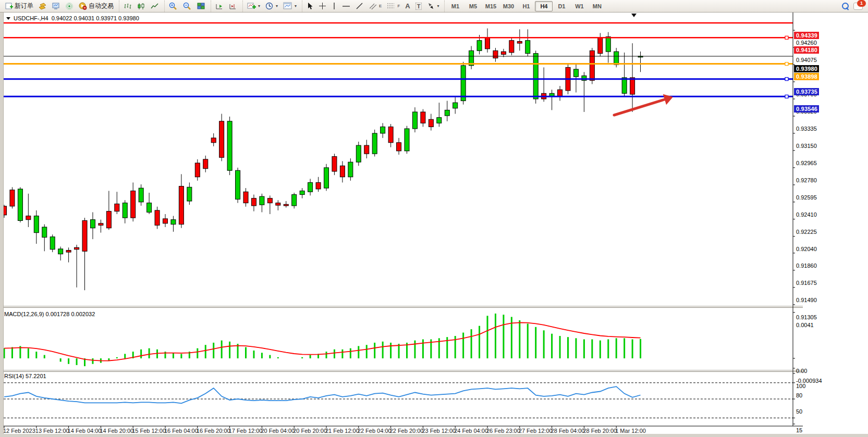 Image resolution: width=868 pixels, height=437 pixels. I want to click on periods-dropdown-arrow: ▾, so click(277, 6).